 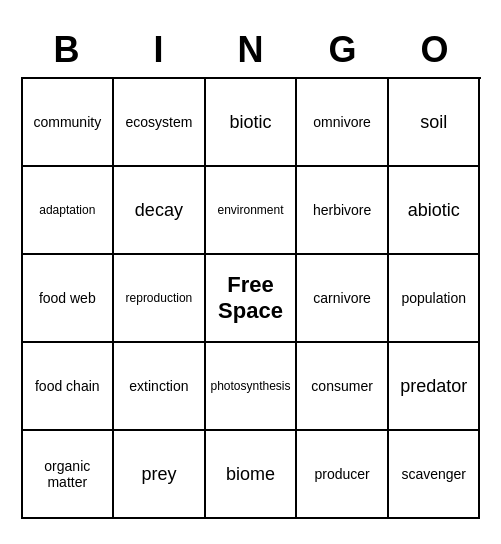 What do you see at coordinates (252, 387) in the screenshot?
I see `bingo-cell-17: photosynthesis` at bounding box center [252, 387].